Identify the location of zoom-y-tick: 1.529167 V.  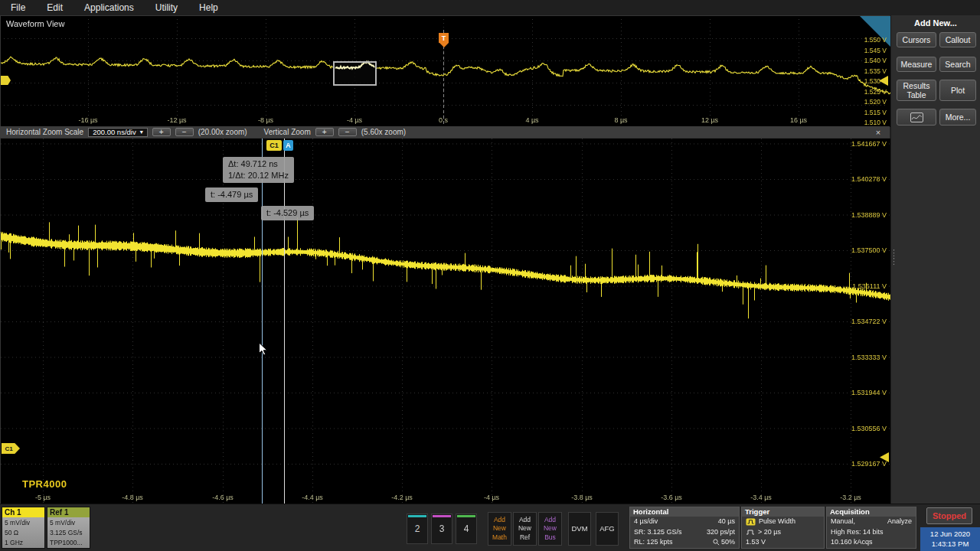
(869, 464).